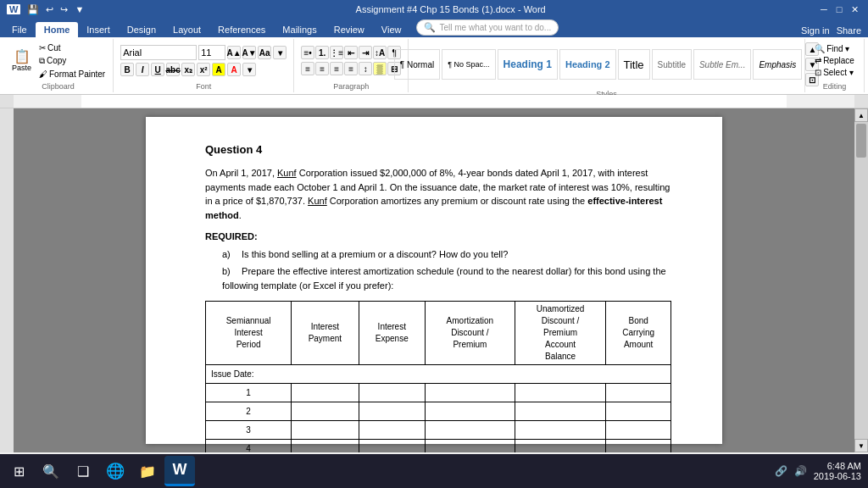 This screenshot has width=868, height=488. I want to click on find-button: 🔍 Find ▾, so click(834, 49).